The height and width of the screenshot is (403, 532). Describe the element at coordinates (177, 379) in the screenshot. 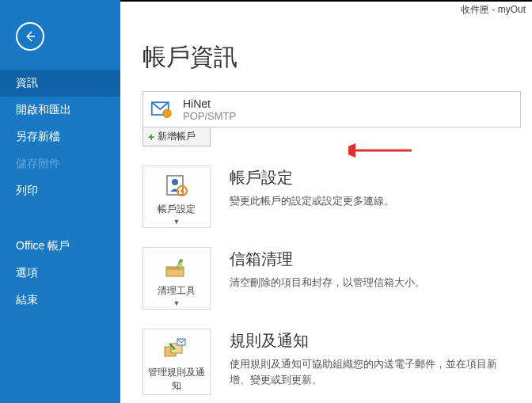

I see `tile-label: 管理規則及通知` at that location.